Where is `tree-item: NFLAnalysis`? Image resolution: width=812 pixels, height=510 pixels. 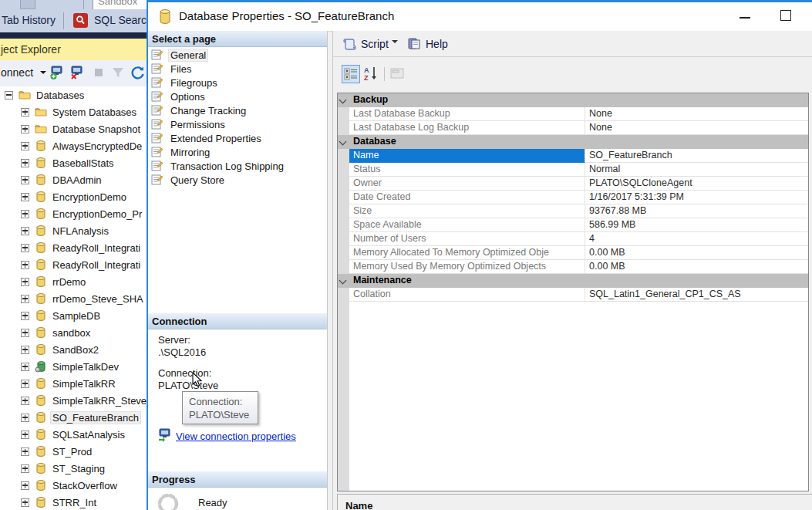 tree-item: NFLAnalysis is located at coordinates (73, 231).